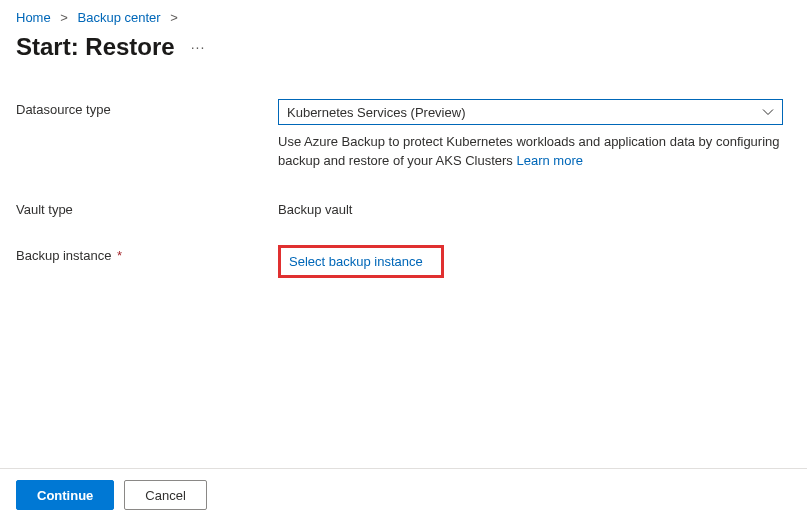  What do you see at coordinates (361, 262) in the screenshot?
I see `highlight-select-backup-instance: Select backup instance` at bounding box center [361, 262].